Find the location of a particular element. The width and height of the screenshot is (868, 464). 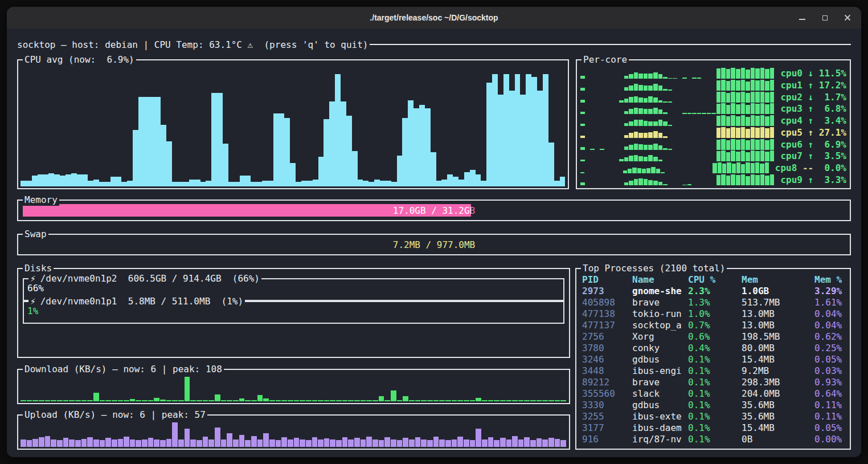

process-row: 2756Xorg0.6%198.5MB0.62% is located at coordinates (715, 336).